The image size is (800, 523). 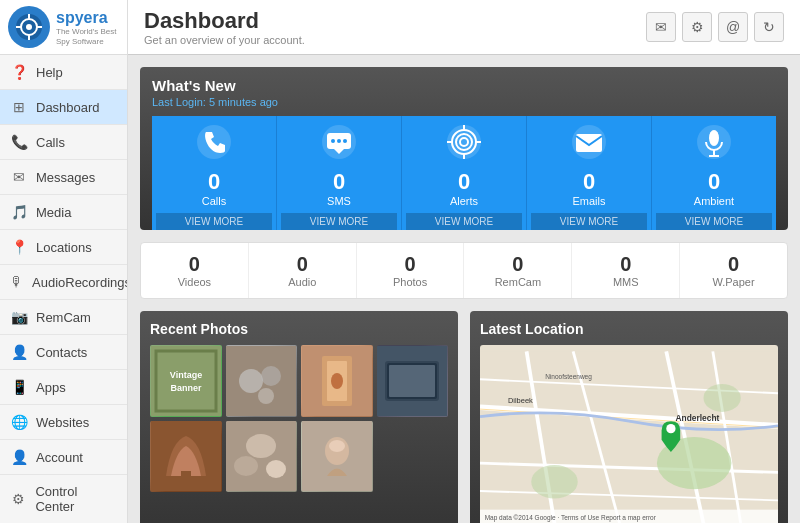 What do you see at coordinates (50, 142) in the screenshot?
I see `sidebar-label-calls: Calls` at bounding box center [50, 142].